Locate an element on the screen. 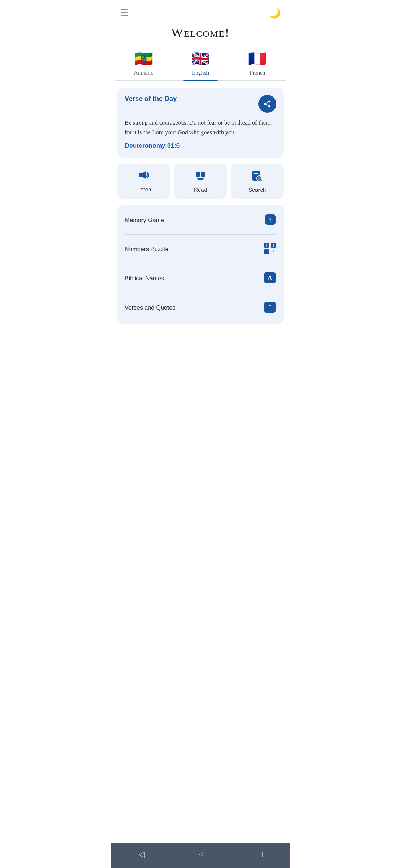 The height and width of the screenshot is (868, 401). verse-of-day-card: Verse of the Day Be strong and courageou… is located at coordinates (200, 122).